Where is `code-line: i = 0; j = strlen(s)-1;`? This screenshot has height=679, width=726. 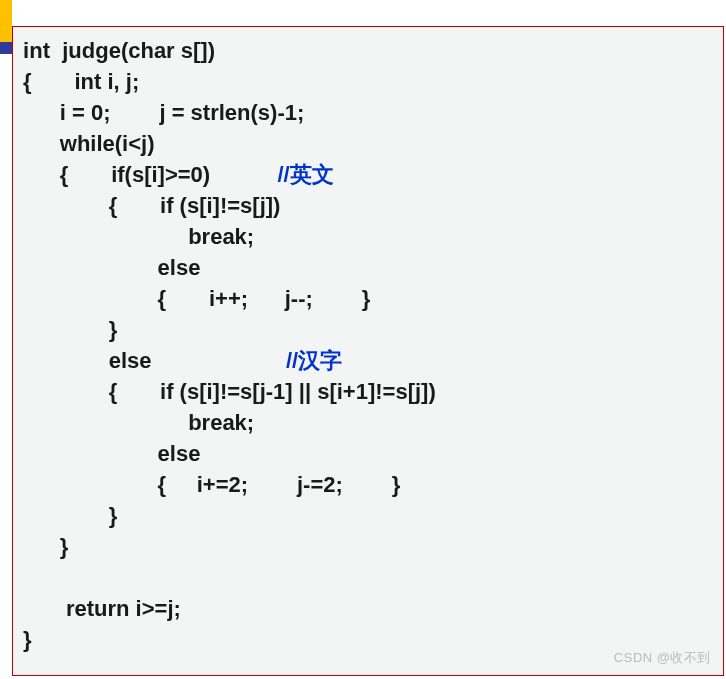
code-line: i = 0; j = strlen(s)-1; is located at coordinates (160, 112).